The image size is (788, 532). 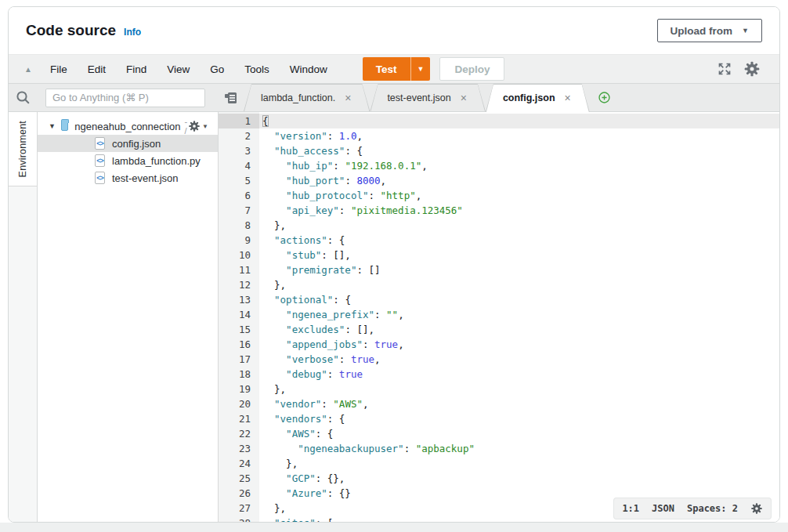 What do you see at coordinates (23, 97) in the screenshot?
I see `search-icon` at bounding box center [23, 97].